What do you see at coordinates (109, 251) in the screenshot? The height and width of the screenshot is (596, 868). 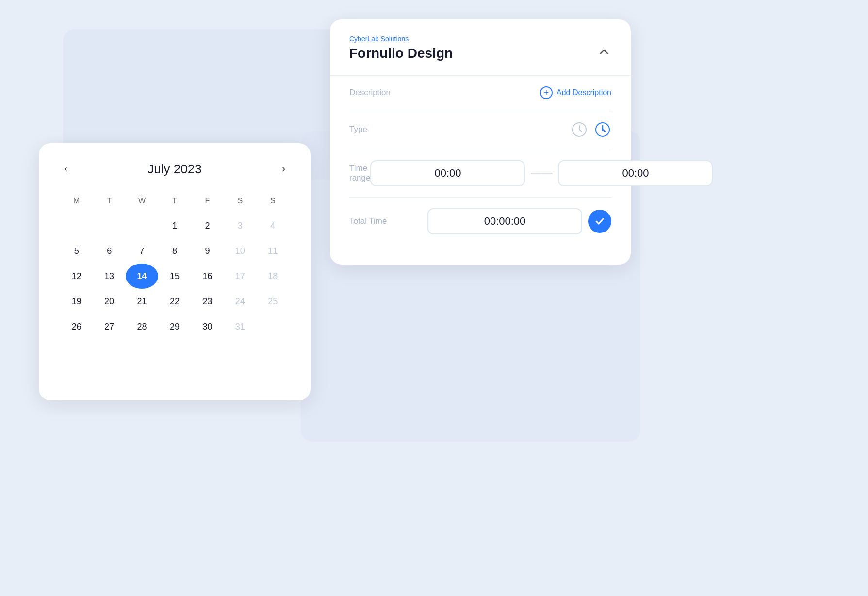 I see `calendar-day: 6` at bounding box center [109, 251].